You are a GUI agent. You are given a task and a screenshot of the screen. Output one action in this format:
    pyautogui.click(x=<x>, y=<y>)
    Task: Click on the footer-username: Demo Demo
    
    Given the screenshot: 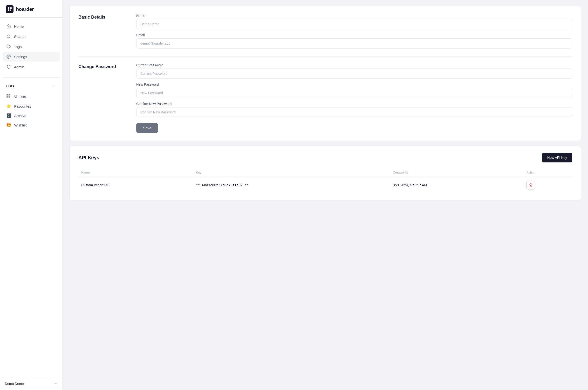 What is the action you would take?
    pyautogui.click(x=14, y=384)
    